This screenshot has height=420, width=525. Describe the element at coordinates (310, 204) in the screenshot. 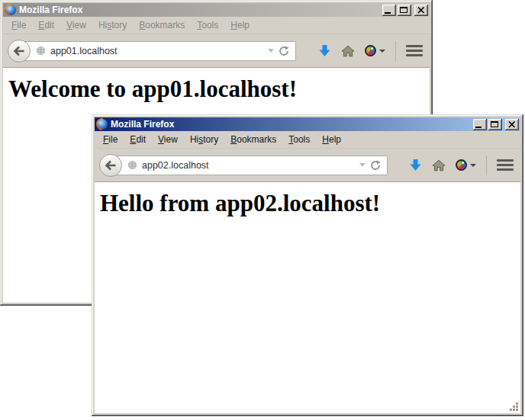

I see `page-heading: Hello from app02.localhost!` at that location.